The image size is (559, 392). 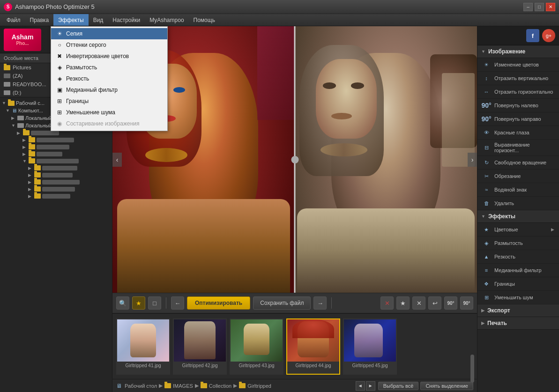 What do you see at coordinates (56, 175) in the screenshot?
I see `tree-item-f7: ▶` at bounding box center [56, 175].